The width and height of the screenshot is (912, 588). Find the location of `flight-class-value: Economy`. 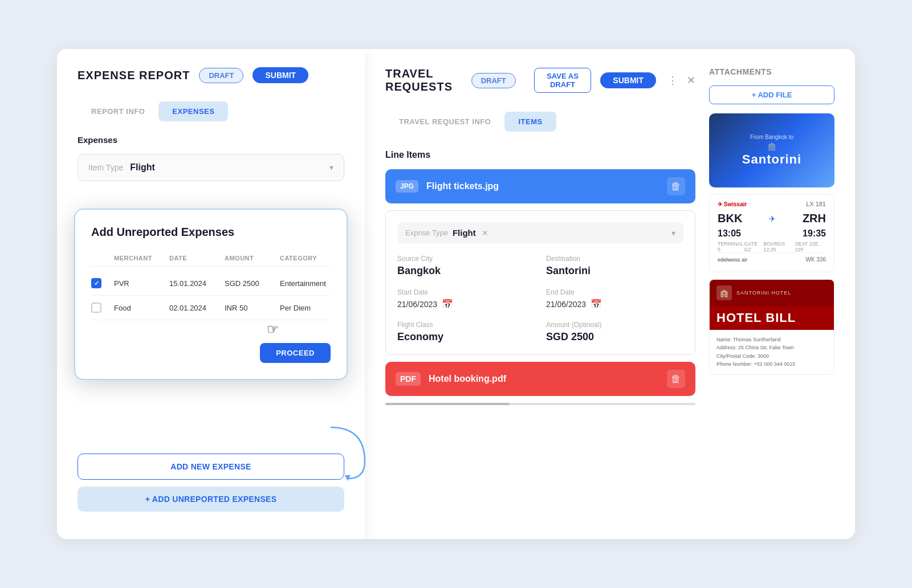

flight-class-value: Economy is located at coordinates (466, 337).